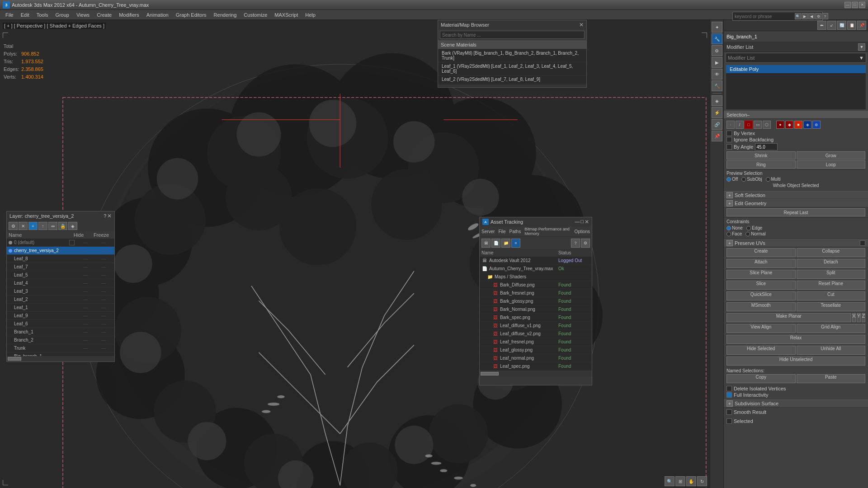 This screenshot has width=868, height=488. Describe the element at coordinates (576, 243) in the screenshot. I see `asset-help-btn: ?` at that location.